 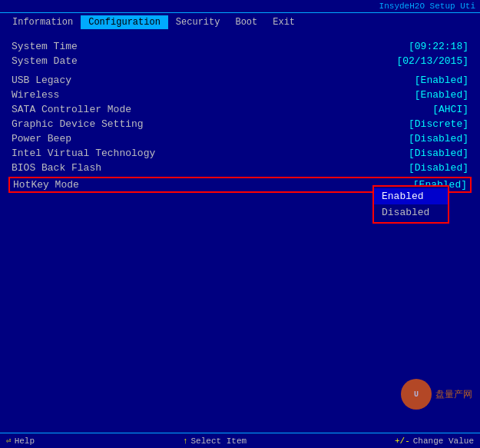 What do you see at coordinates (411, 204) in the screenshot?
I see `dropdown-popup: Enabled Disabled` at bounding box center [411, 204].